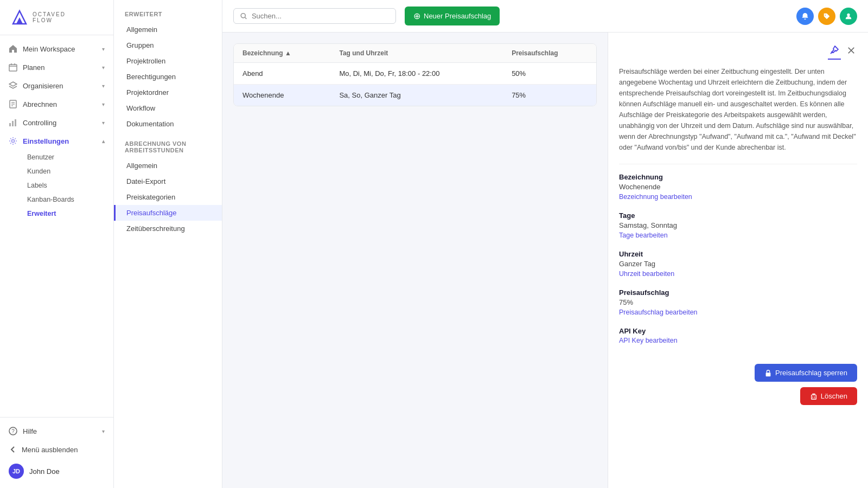 The height and width of the screenshot is (488, 868). What do you see at coordinates (806, 373) in the screenshot?
I see `lock-button: Preisaufschlag sperren` at bounding box center [806, 373].